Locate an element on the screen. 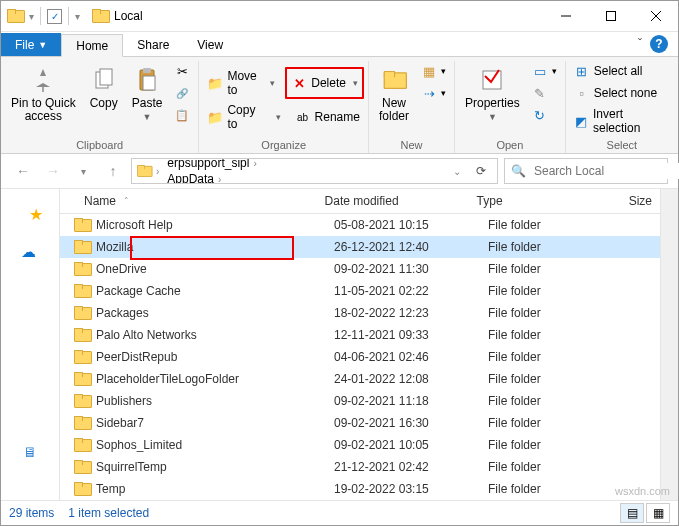 The width and height of the screenshot is (679, 526). paste-shortcut-button: 📋 is located at coordinates (182, 115).